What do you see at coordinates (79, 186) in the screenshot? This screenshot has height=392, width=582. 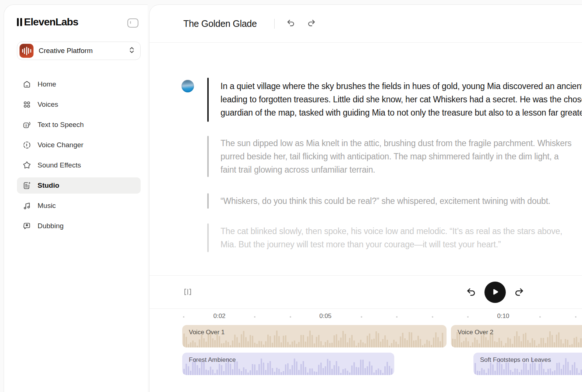 I see `sidebar-item-studio: Studio` at bounding box center [79, 186].